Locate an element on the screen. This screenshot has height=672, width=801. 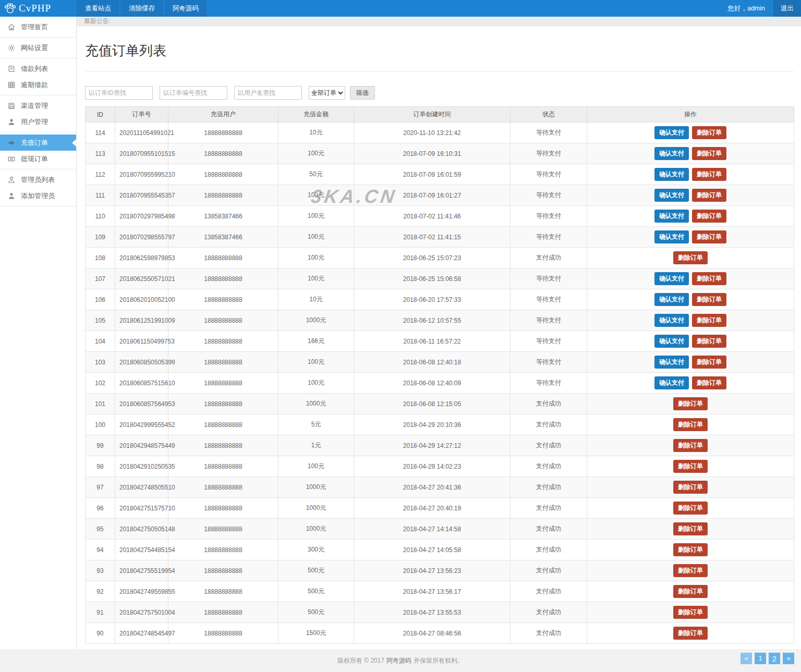
cell-amount: 500元 is located at coordinates (316, 571).